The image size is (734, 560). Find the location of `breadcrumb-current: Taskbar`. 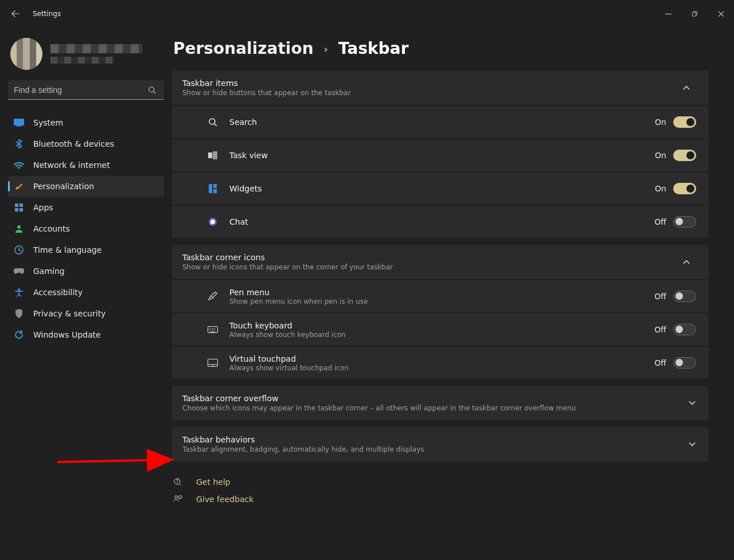

breadcrumb-current: Taskbar is located at coordinates (373, 48).